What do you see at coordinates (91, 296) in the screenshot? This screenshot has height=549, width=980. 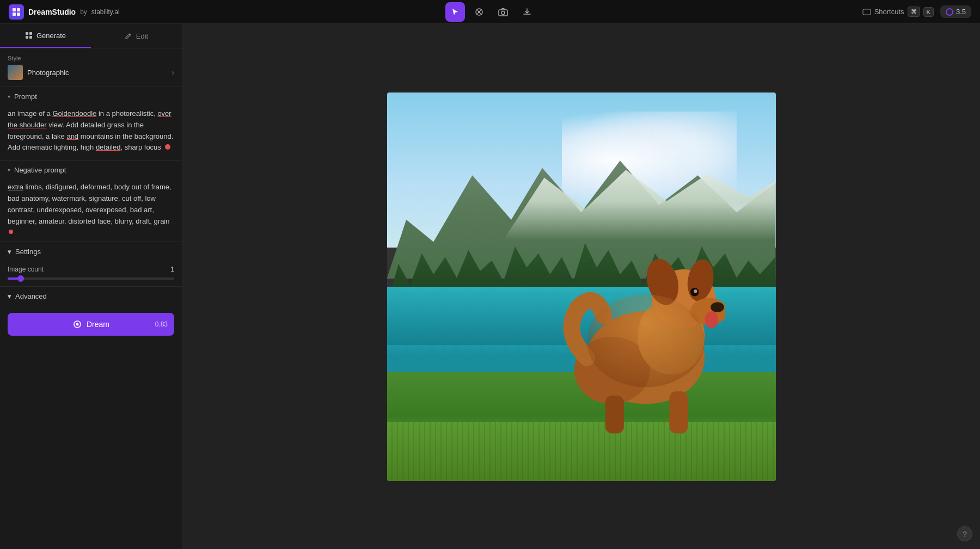 I see `advanced-header: ▾ Advanced` at bounding box center [91, 296].